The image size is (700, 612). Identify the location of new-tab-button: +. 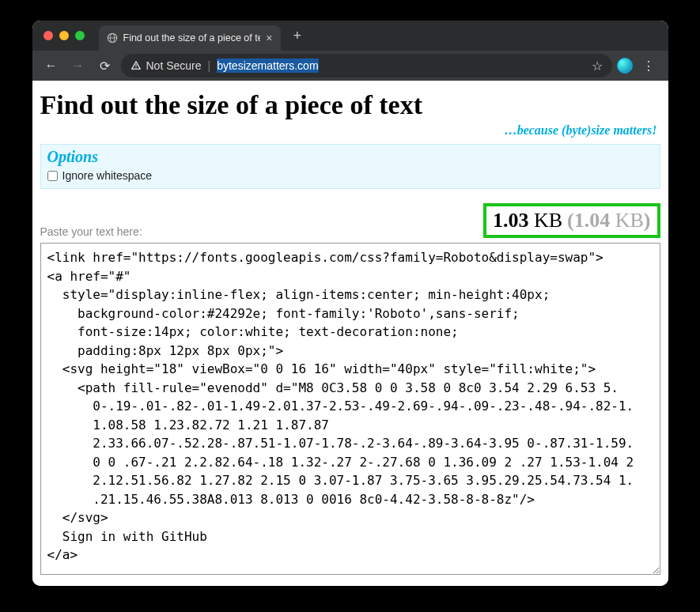
(297, 36).